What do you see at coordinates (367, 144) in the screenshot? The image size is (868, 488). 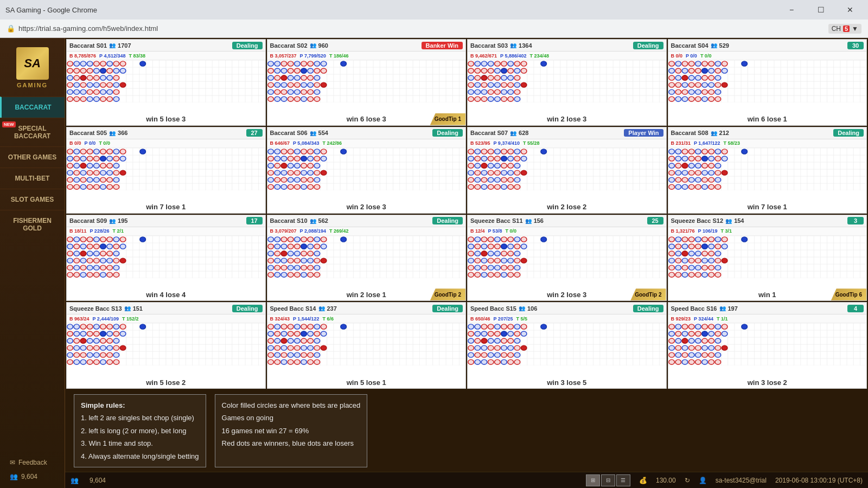 I see `game-stats: B 646/67P 5,084/343T 242/86` at bounding box center [367, 144].